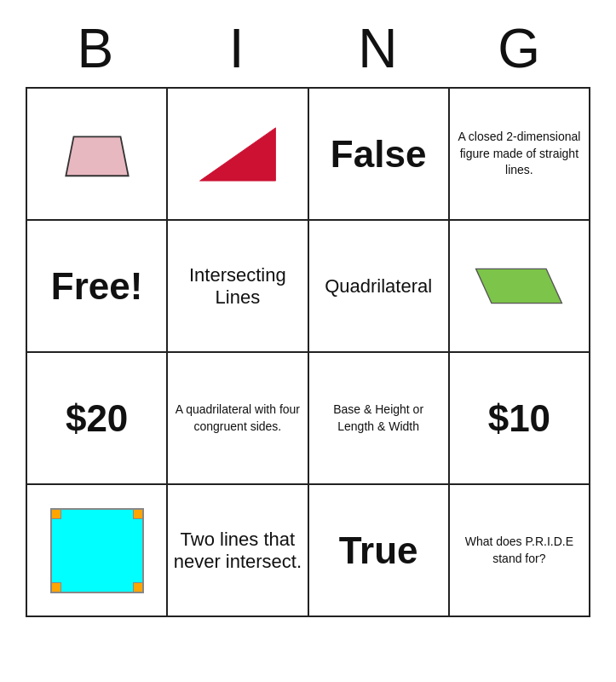 This screenshot has height=682, width=616. Describe the element at coordinates (97, 551) in the screenshot. I see `cyan-rectangle-icon` at that location.